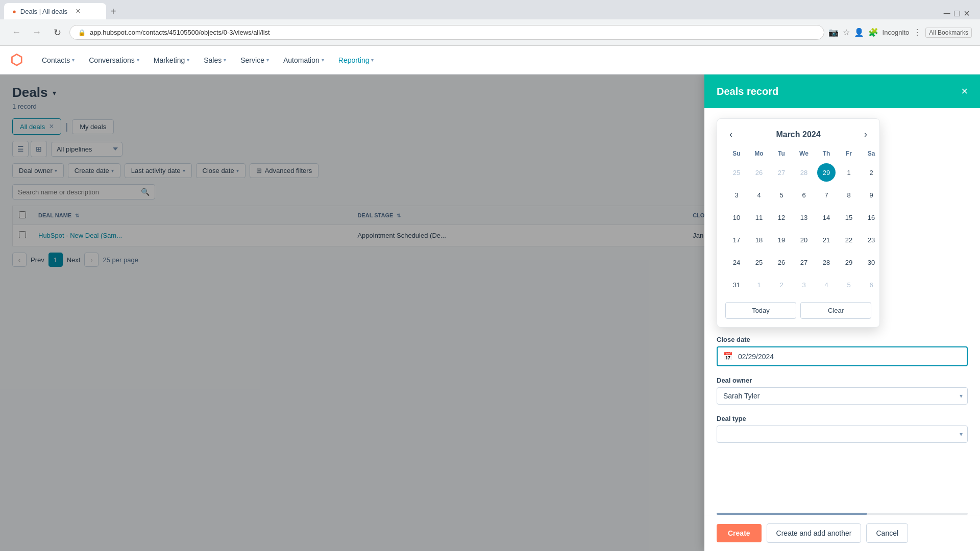  What do you see at coordinates (16, 33) in the screenshot?
I see `back-button: ←` at bounding box center [16, 33].